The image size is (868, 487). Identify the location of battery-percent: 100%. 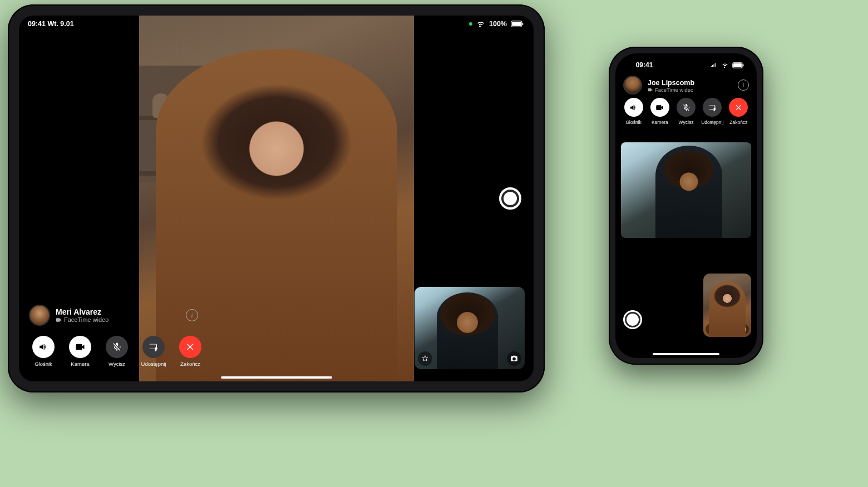
(498, 24).